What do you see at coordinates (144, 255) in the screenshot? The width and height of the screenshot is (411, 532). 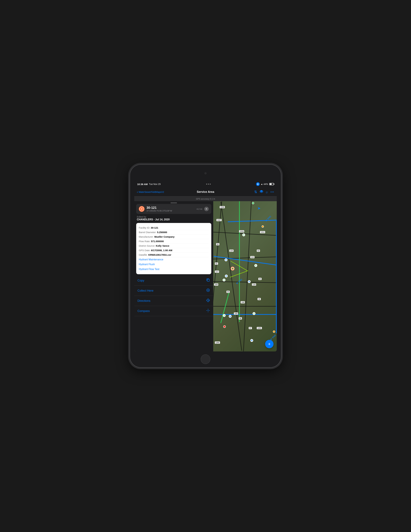 I see `datafile-label: Datafile:` at bounding box center [144, 255].